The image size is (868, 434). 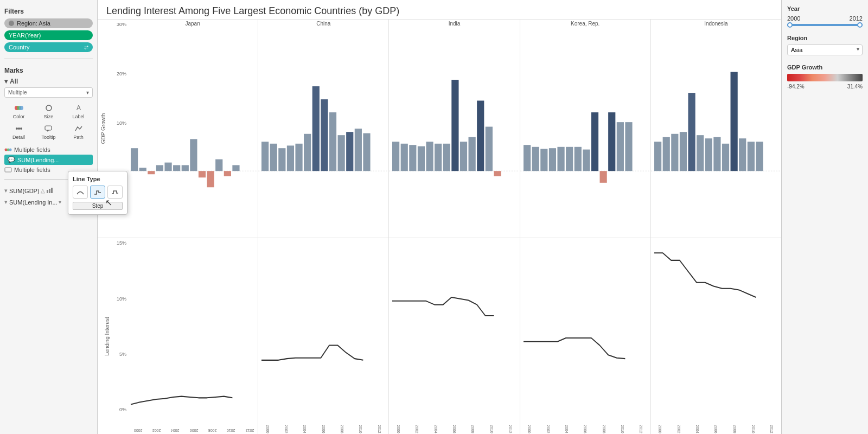 What do you see at coordinates (19, 129) in the screenshot?
I see `detail-icon` at bounding box center [19, 129].